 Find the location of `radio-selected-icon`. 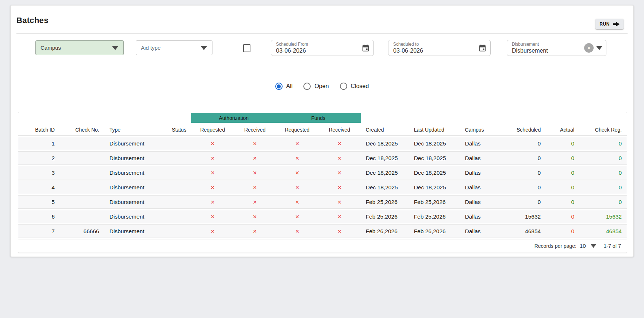

radio-selected-icon is located at coordinates (279, 86).